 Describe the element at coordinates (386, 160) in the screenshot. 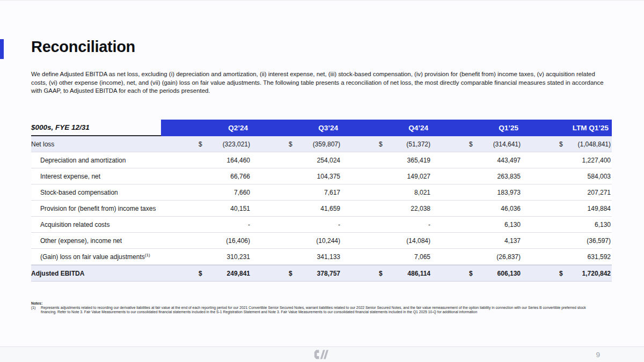

I see `value-cell: 365,419` at that location.